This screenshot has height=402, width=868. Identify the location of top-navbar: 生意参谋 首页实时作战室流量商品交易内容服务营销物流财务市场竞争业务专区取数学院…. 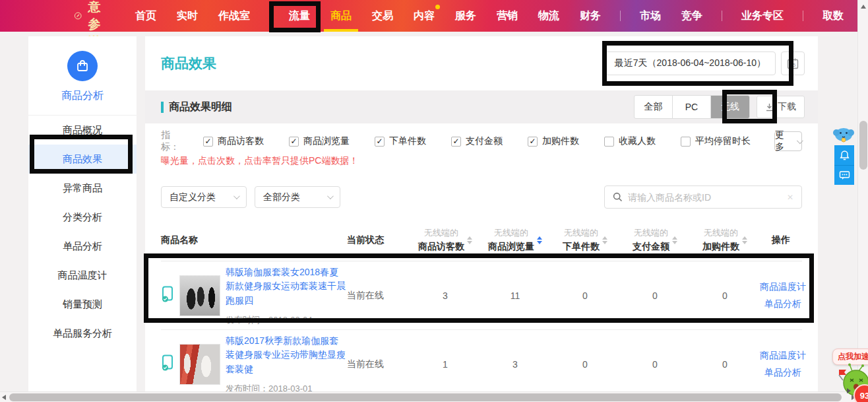
(429, 16).